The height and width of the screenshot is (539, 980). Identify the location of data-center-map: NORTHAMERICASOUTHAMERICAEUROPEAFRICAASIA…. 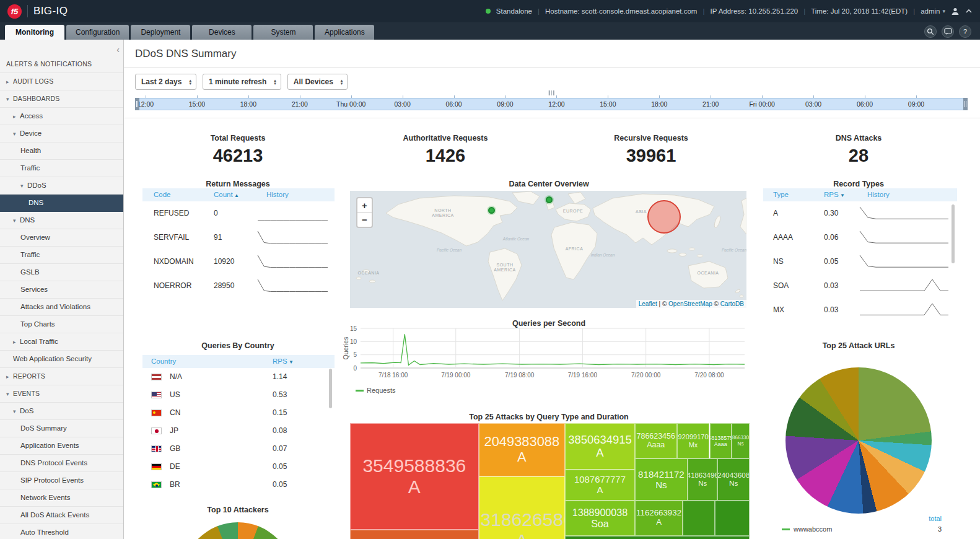
(548, 249).